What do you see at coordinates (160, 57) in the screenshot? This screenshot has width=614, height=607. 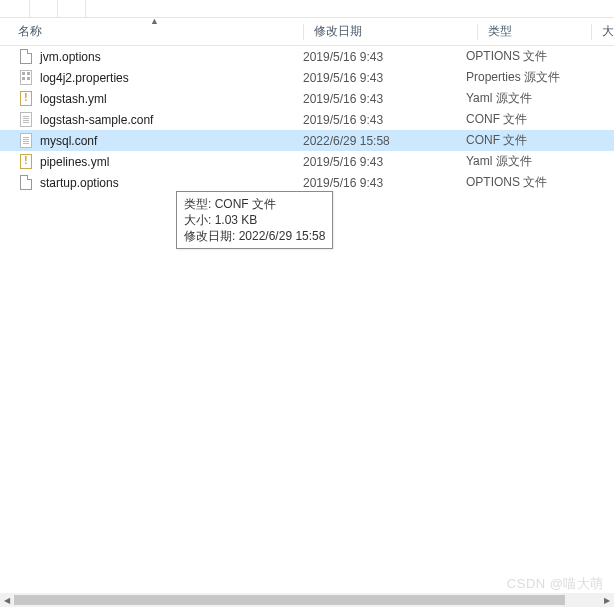 I see `file-name-cell: jvm.options` at bounding box center [160, 57].